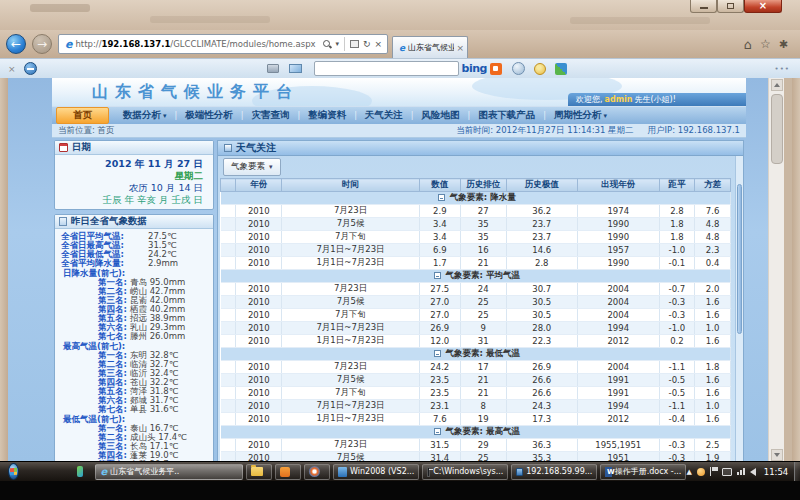  I want to click on table-cell: 2.0, so click(713, 290).